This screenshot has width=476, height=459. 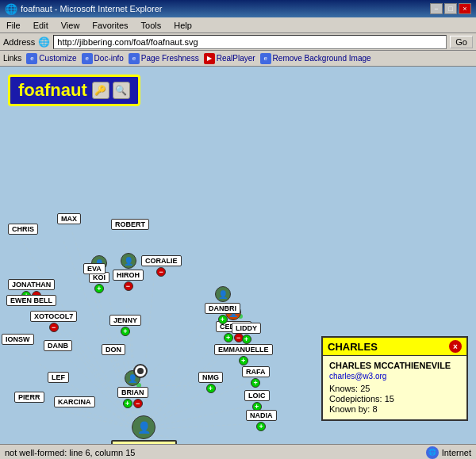 I want to click on jonathan-label: JONATHAN, so click(x=32, y=285).